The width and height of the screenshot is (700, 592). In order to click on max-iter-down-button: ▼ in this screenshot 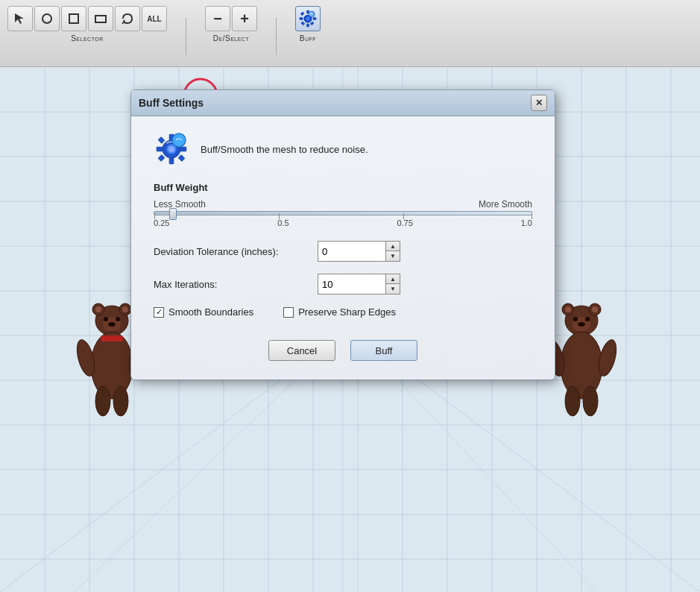, I will do `click(393, 289)`.